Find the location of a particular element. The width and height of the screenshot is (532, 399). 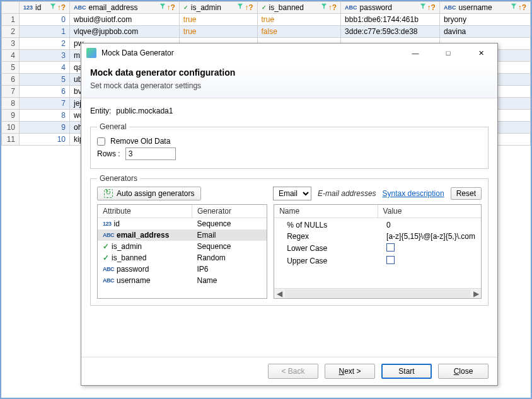

maximize-button: □ is located at coordinates (448, 53).